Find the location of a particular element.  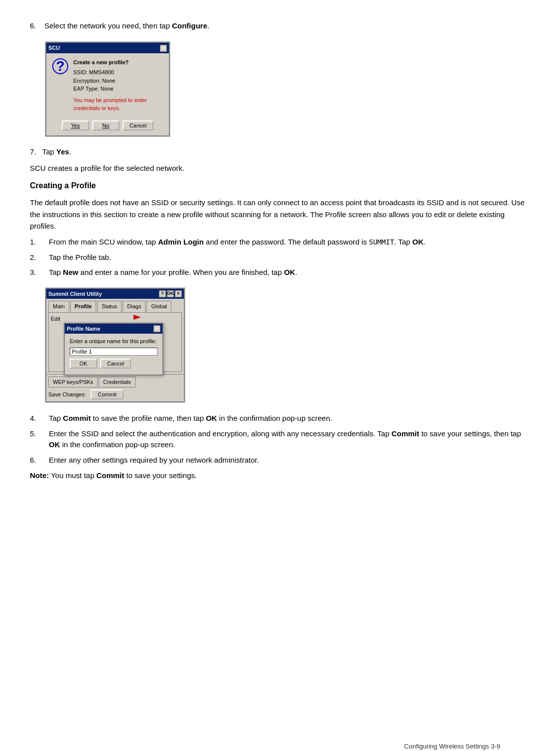

scu-main-window: Summit Client Utility ? OK × Main is located at coordinates (115, 346).